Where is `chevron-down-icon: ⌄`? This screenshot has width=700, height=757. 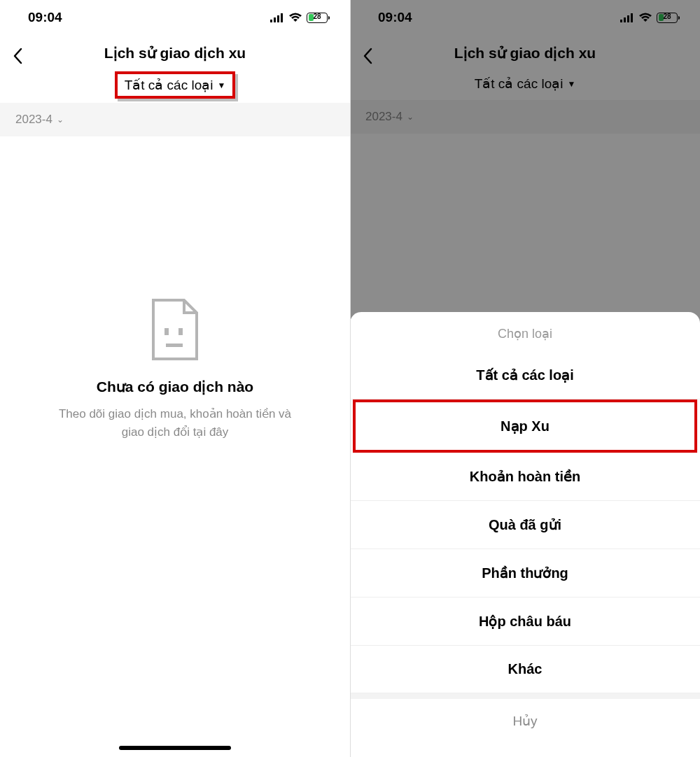
chevron-down-icon: ⌄ is located at coordinates (60, 120).